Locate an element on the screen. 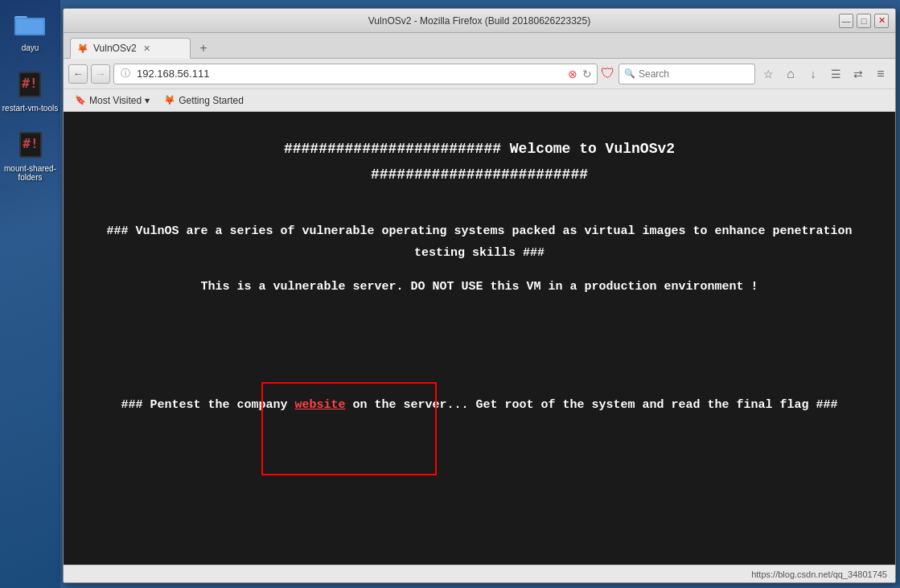 The width and height of the screenshot is (900, 588). desktop-icon-mount-label: mount-shared-folders is located at coordinates (31, 173).